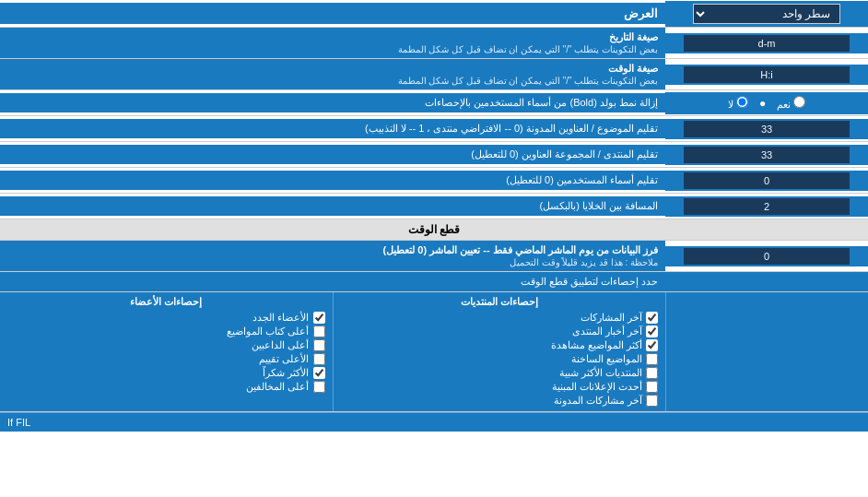  Describe the element at coordinates (166, 332) in the screenshot. I see `stats-member-item-1: أعلى كتاب المواضيع` at that location.